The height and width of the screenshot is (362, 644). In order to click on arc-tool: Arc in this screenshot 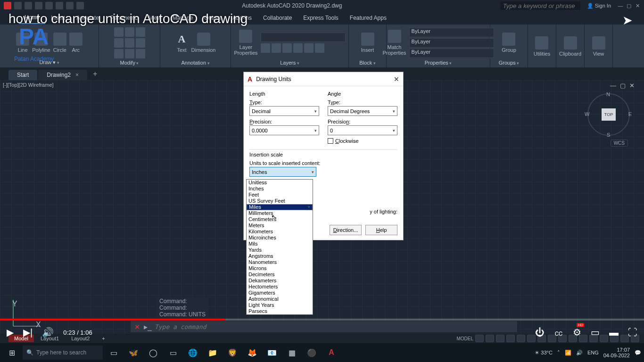, I will do `click(76, 42)`.